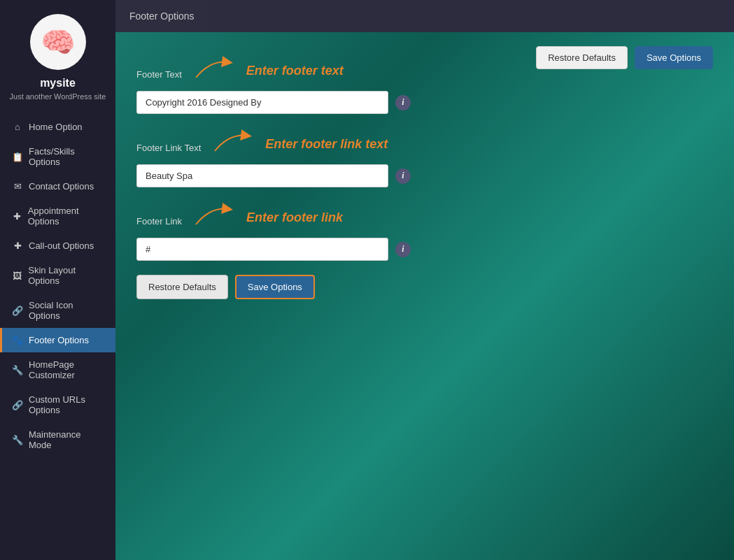 The image size is (734, 560). Describe the element at coordinates (275, 287) in the screenshot. I see `save-options-bottom-button: Save Options` at that location.